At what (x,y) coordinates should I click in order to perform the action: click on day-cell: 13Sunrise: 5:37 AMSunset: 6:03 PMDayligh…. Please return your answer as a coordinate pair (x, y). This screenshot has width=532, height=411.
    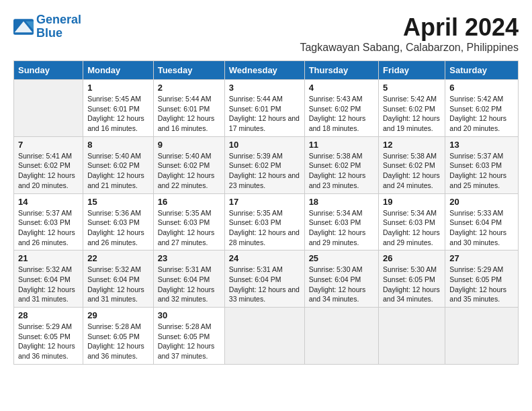
    Looking at the image, I should click on (482, 165).